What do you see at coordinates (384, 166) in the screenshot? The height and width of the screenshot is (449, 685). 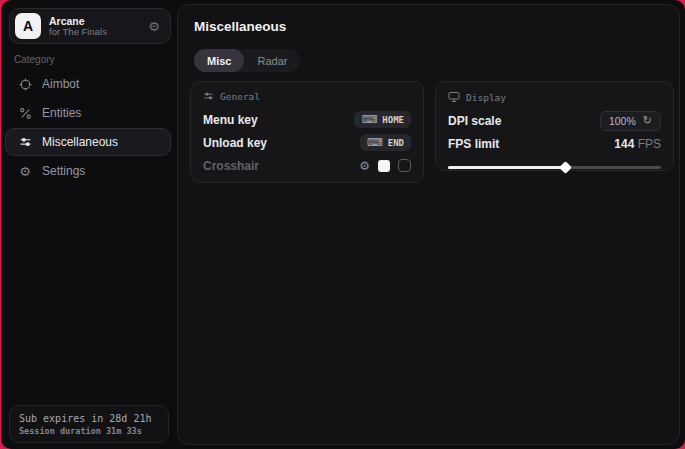 I see `crosshair-color-swatch` at bounding box center [384, 166].